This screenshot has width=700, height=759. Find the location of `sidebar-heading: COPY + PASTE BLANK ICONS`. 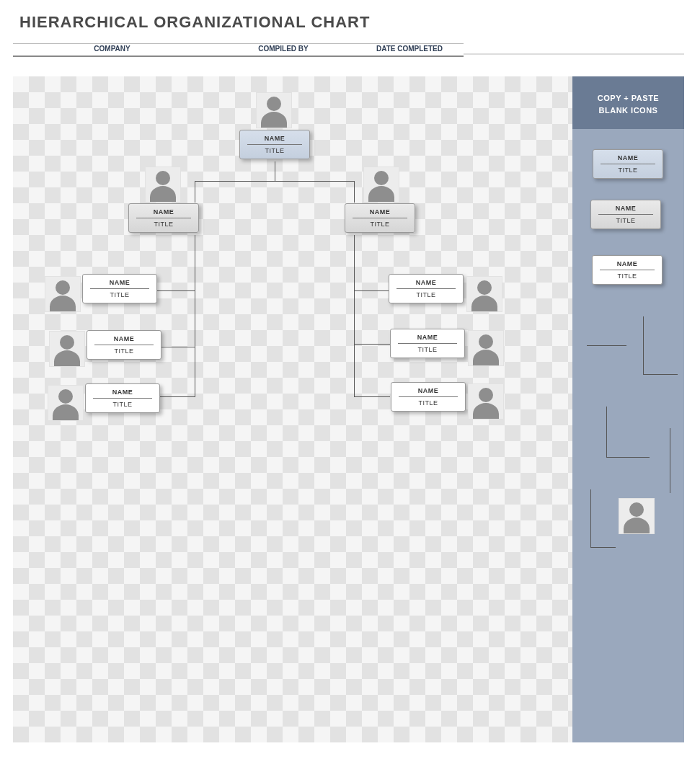

sidebar-heading: COPY + PASTE BLANK ICONS is located at coordinates (629, 102).